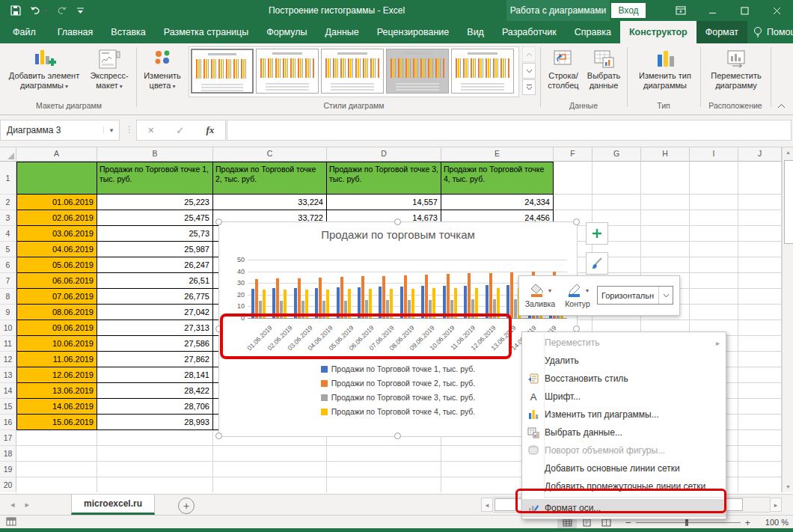  What do you see at coordinates (760, 376) in the screenshot?
I see `cell-J13` at bounding box center [760, 376].